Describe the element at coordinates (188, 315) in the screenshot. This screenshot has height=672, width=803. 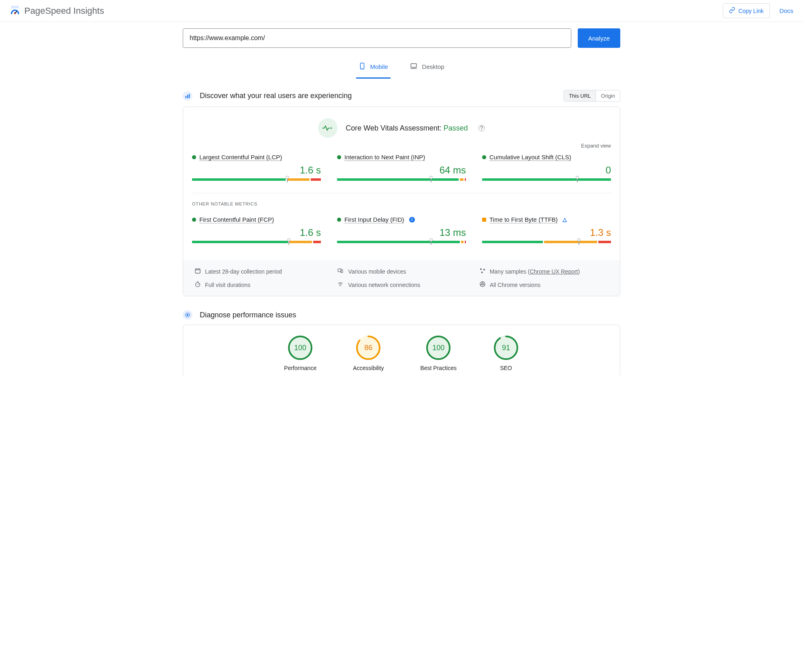
I see `diagnose-icon` at that location.